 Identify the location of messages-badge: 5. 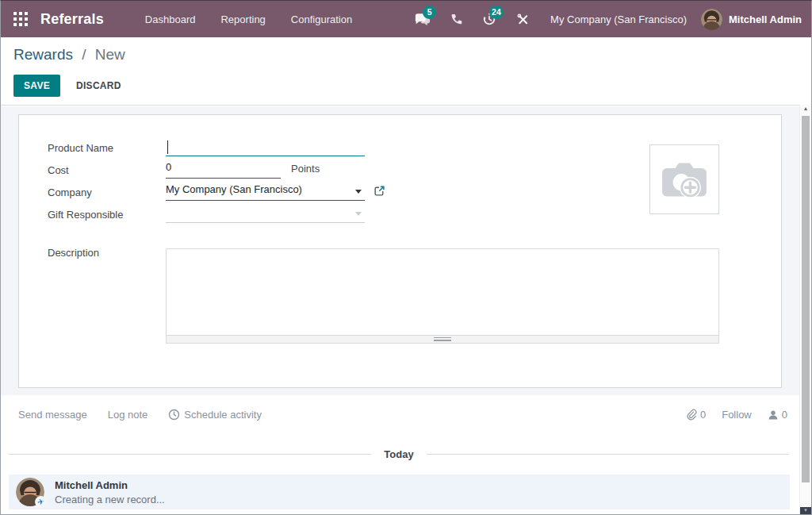
(430, 13).